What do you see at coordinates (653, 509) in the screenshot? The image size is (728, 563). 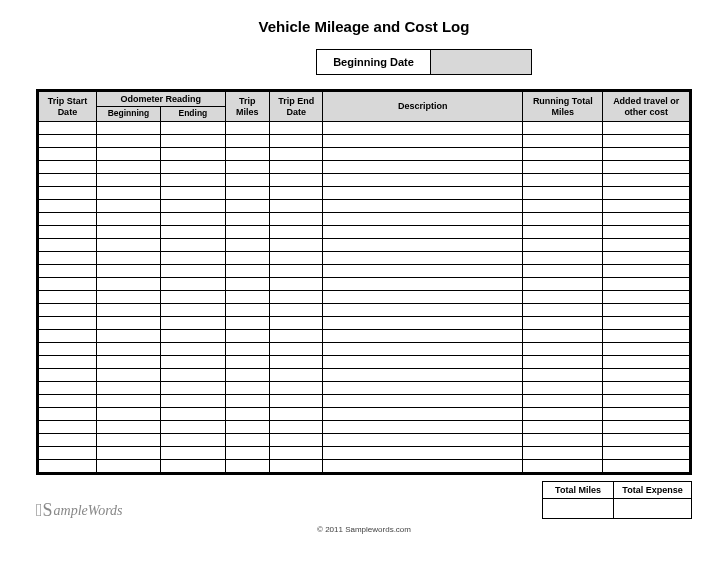 I see `total-expense-value` at bounding box center [653, 509].